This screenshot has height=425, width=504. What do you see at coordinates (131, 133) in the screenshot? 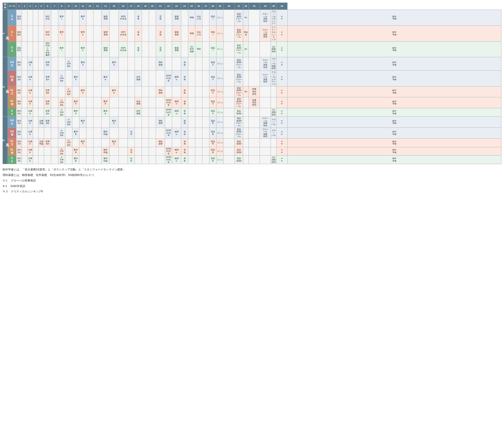
I see `cell: 化 学` at bounding box center [131, 133].